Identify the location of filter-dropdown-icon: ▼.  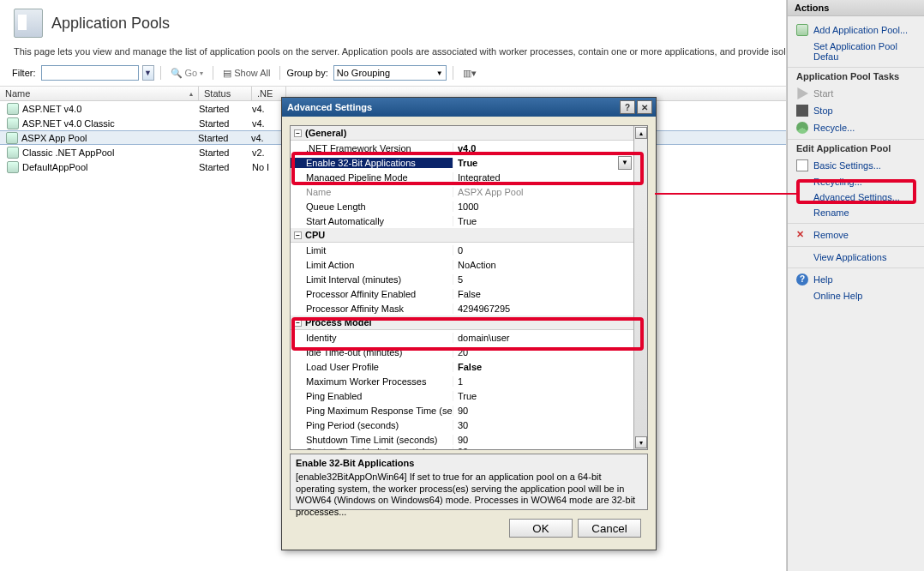
(148, 73).